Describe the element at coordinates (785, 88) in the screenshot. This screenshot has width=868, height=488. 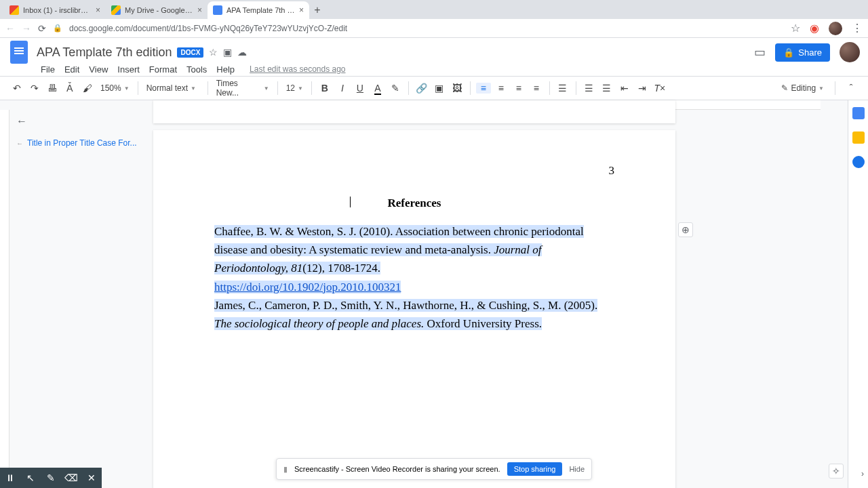
I see `pencil-icon: ✎` at that location.